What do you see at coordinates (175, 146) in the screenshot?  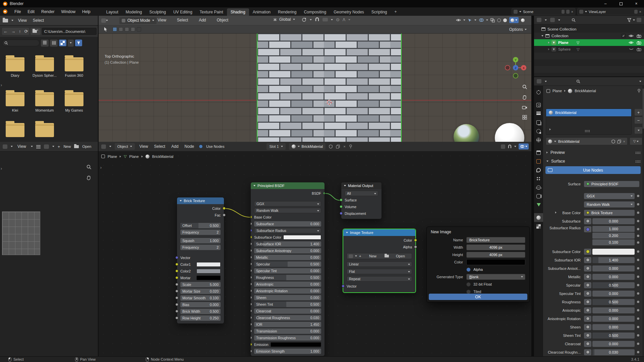 I see `node-add-menu: Add` at bounding box center [175, 146].